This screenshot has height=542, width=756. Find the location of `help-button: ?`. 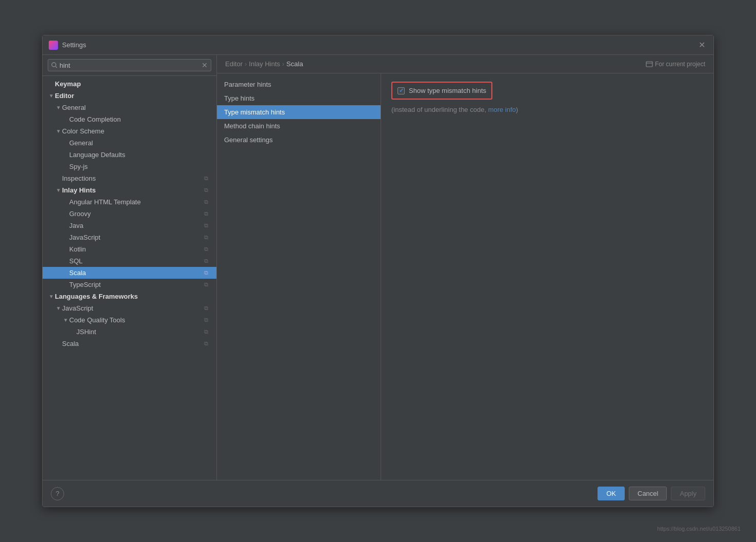

help-button: ? is located at coordinates (57, 494).